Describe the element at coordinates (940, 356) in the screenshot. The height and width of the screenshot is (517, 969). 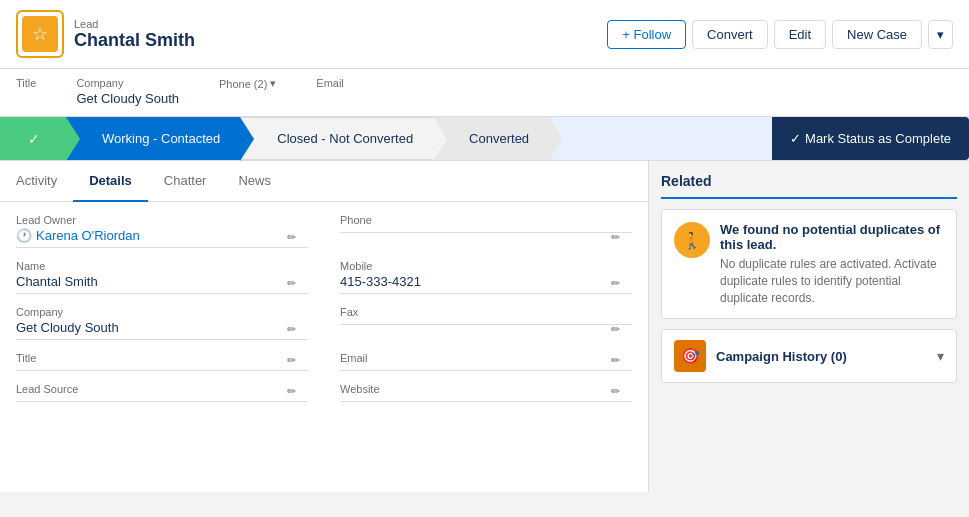
I see `campaign-chevron-icon: ▾` at that location.